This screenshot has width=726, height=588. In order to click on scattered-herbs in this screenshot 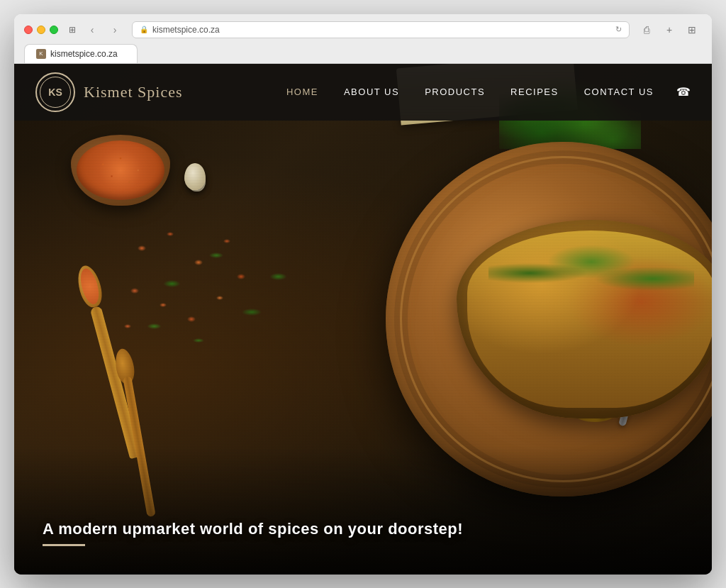, I will do `click(216, 298)`.